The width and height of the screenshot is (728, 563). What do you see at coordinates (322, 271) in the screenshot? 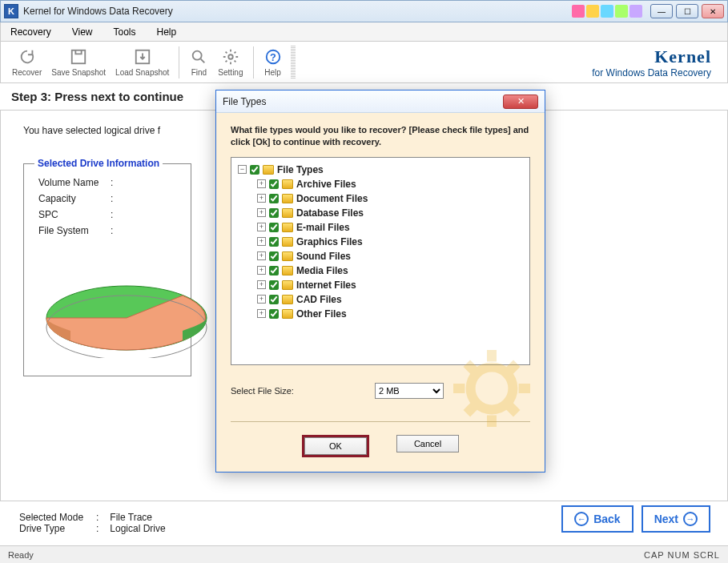
I see `tree-item-label: Media Files` at bounding box center [322, 271].